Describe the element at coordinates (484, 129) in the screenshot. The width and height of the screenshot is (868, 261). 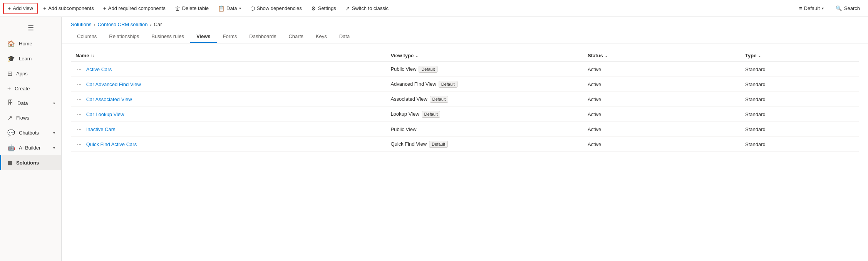
I see `cell-viewtype-4: Public View` at that location.